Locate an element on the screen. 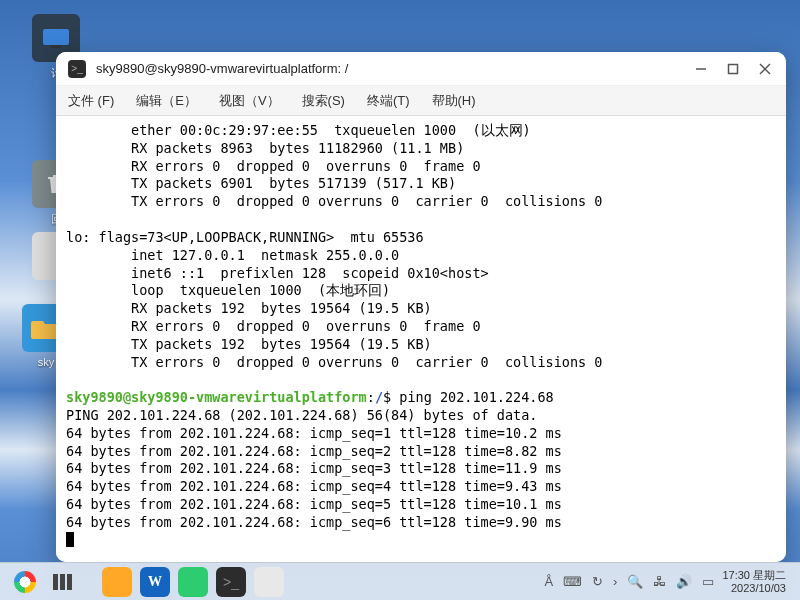  term-line: RX packets 192 bytes 19564 (19.5 KB) is located at coordinates (249, 308).